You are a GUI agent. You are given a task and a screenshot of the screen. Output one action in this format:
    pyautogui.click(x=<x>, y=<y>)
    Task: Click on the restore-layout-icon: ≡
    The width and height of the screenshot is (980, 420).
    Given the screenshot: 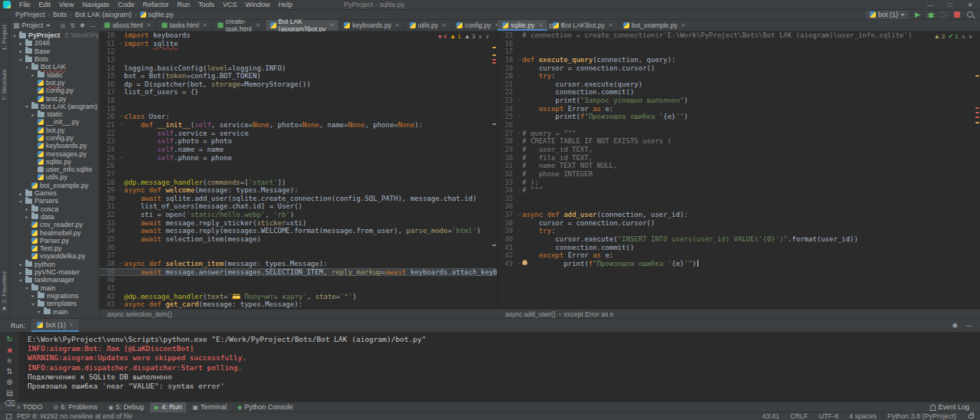 What is the action you would take?
    pyautogui.click(x=10, y=360)
    